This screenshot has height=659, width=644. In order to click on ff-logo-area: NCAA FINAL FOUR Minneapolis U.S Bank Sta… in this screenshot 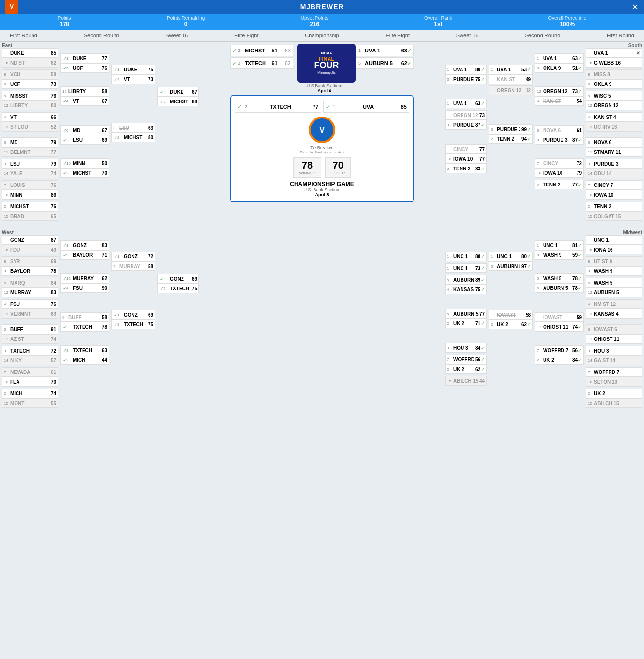, I will do `click(325, 68)`.